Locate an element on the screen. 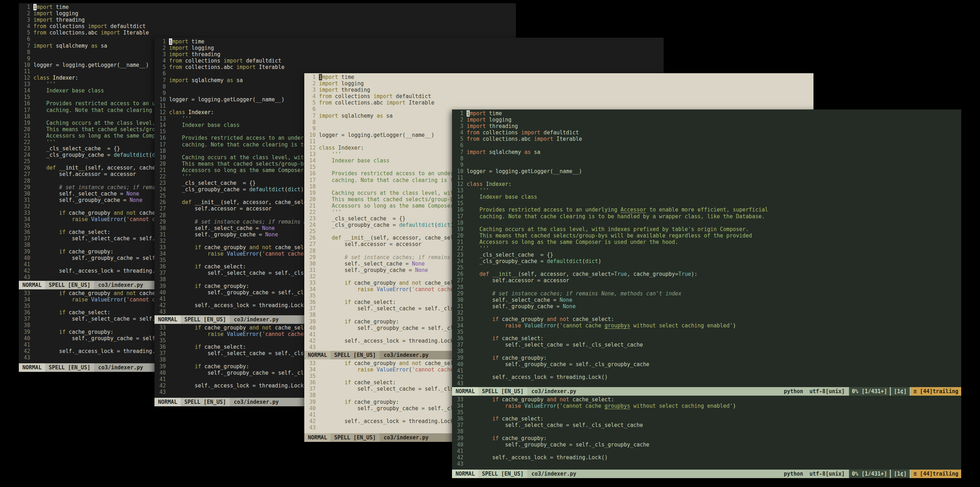 This screenshot has width=980, height=487. line-number: 15 is located at coordinates (460, 203).